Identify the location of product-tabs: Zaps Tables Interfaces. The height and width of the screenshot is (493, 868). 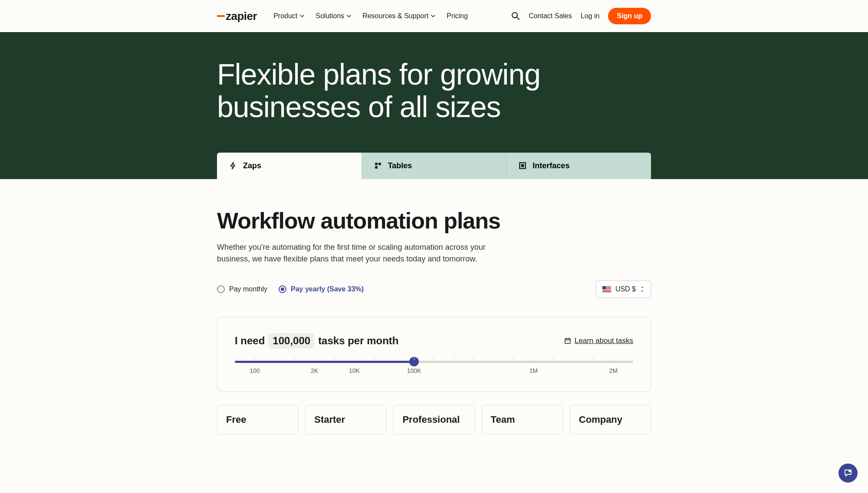
(434, 166).